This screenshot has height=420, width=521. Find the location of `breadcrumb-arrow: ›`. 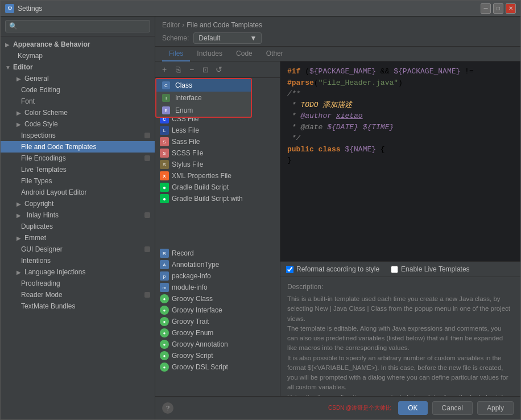

breadcrumb-arrow: › is located at coordinates (183, 25).